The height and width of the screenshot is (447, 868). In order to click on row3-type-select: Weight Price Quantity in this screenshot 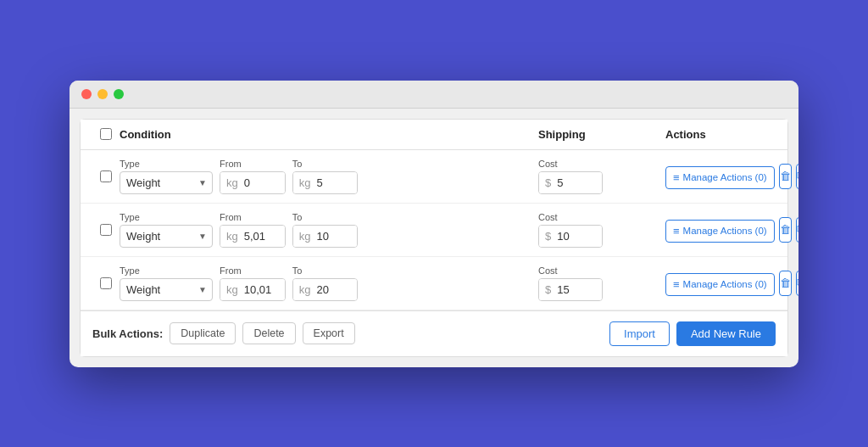, I will do `click(166, 290)`.